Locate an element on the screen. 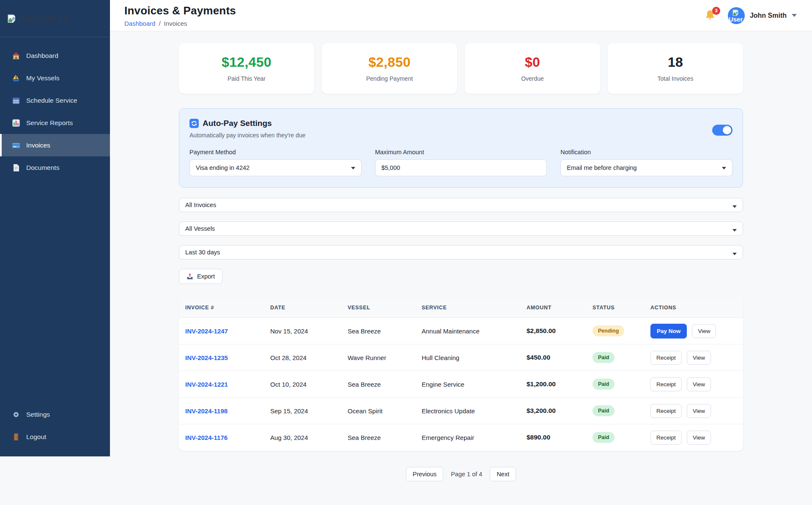 This screenshot has height=505, width=812. payment-method-value: Visa ending in 4242 is located at coordinates (222, 168).